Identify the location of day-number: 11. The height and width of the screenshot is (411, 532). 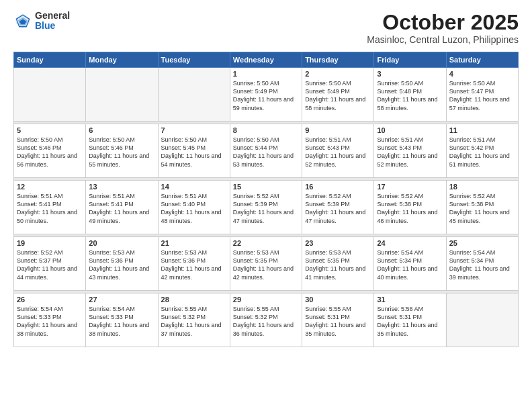
(482, 130).